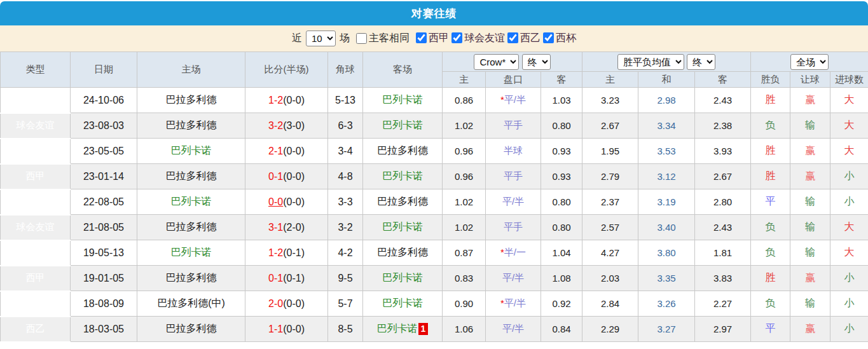 The height and width of the screenshot is (349, 868). Describe the element at coordinates (287, 177) in the screenshot. I see `score-cell: 0-1(0-0)` at that location.